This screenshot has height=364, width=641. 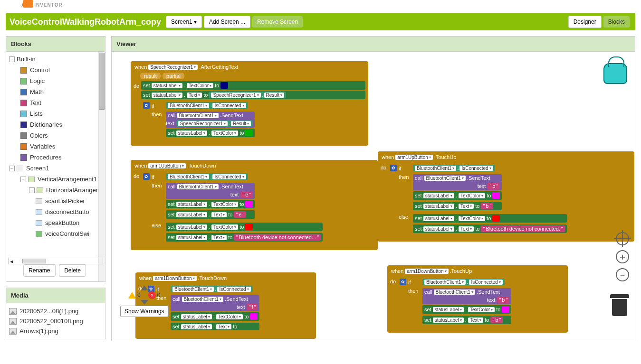 I want to click on add-screen-button: Add Screen ..., so click(x=227, y=22).